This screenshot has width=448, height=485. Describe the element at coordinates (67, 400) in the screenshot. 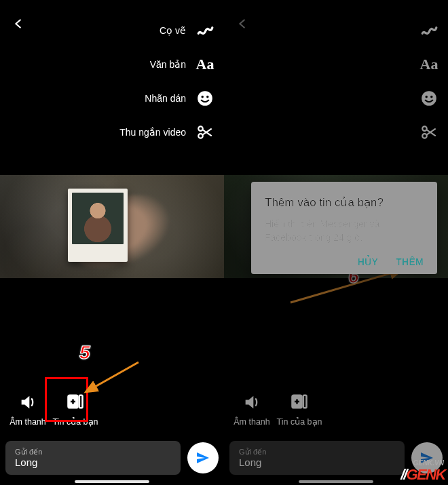

I see `highlight-step5` at that location.